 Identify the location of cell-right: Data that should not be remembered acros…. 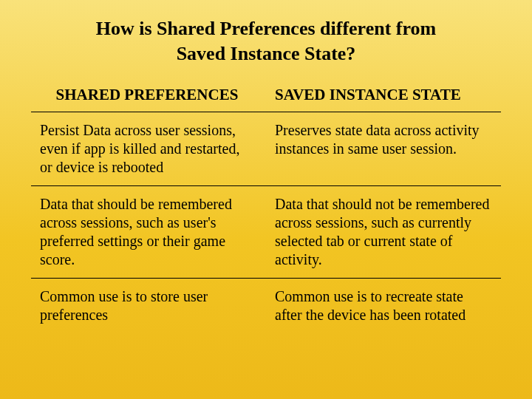
(383, 232).